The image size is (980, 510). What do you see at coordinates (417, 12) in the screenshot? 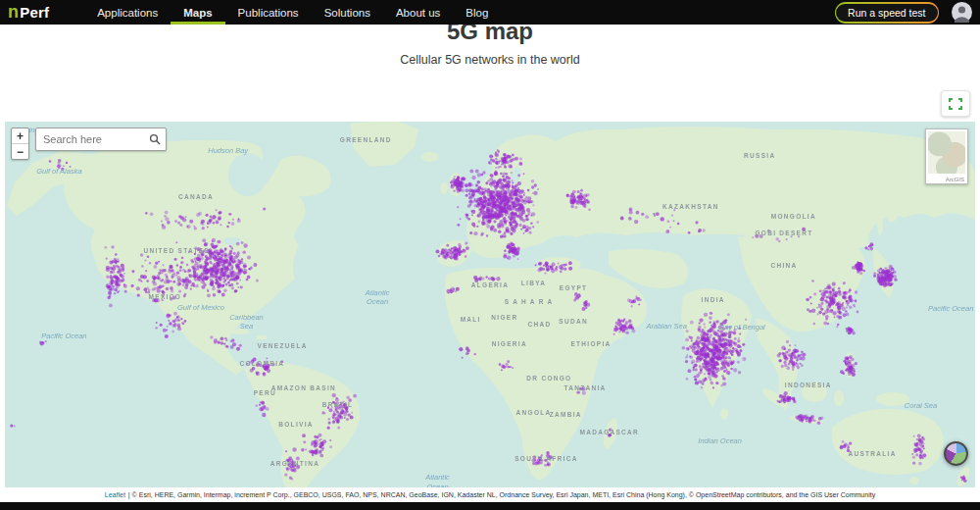
I see `nav-item-about-us: About us` at bounding box center [417, 12].